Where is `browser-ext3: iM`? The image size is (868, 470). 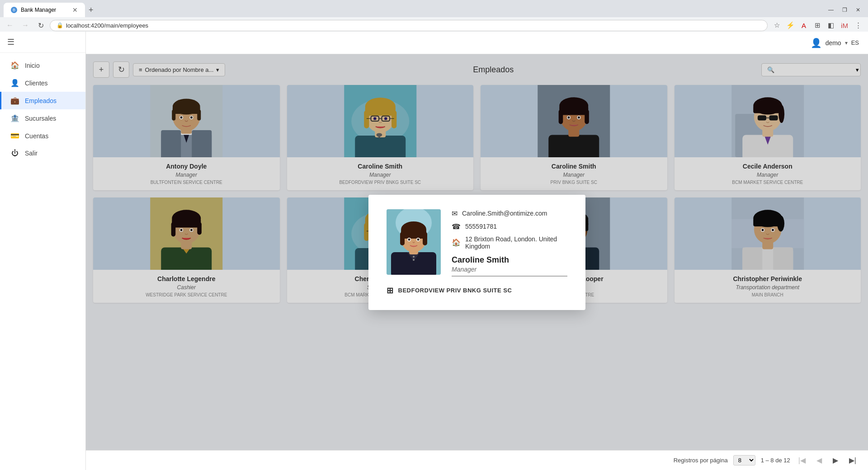 browser-ext3: iM is located at coordinates (844, 25).